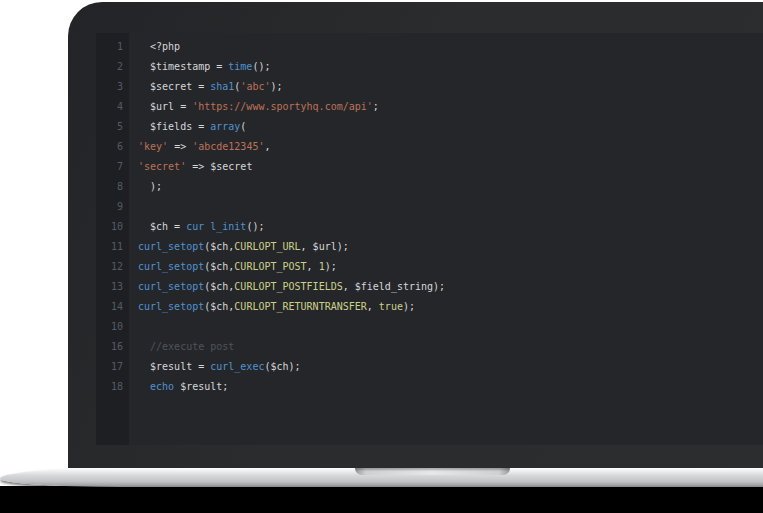  Describe the element at coordinates (450, 287) in the screenshot. I see `code-line: curl_setopt($ch,CURLOPT_POSTFIELDS, $fie…` at that location.